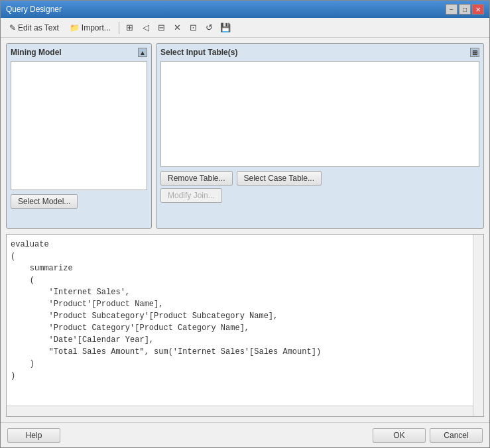  I want to click on title-bar-controls: − □ ✕, so click(465, 9).